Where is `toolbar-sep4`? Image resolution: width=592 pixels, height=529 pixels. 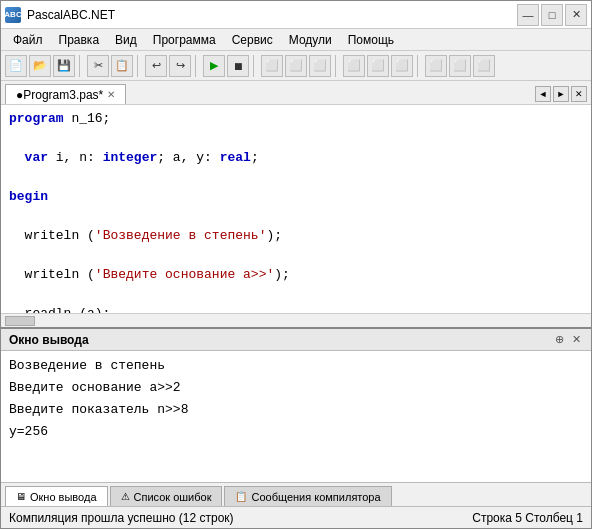
toolbar-sep4 is located at coordinates (255, 66).